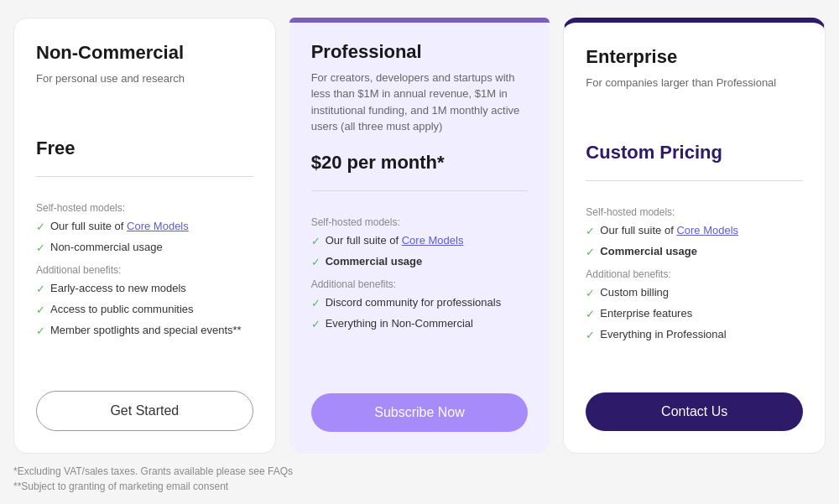 The width and height of the screenshot is (839, 504). I want to click on feature-text: Everything in Non-Commercial, so click(399, 324).